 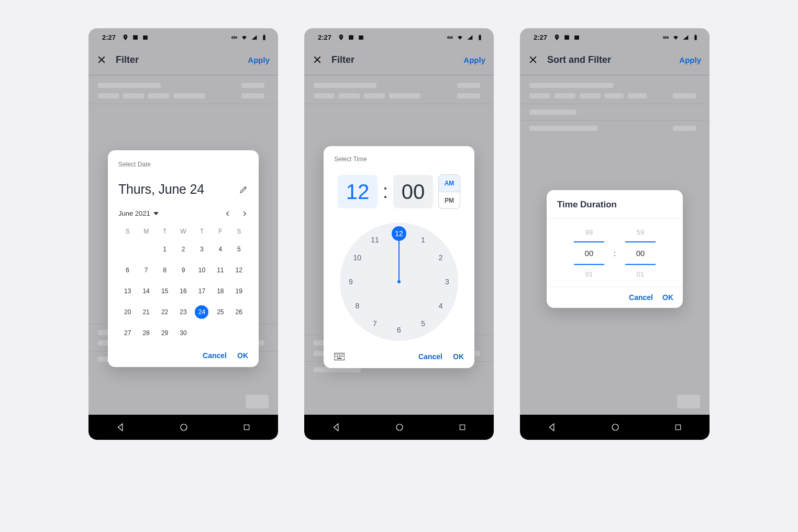 I want to click on clock-number: 12, so click(x=399, y=234).